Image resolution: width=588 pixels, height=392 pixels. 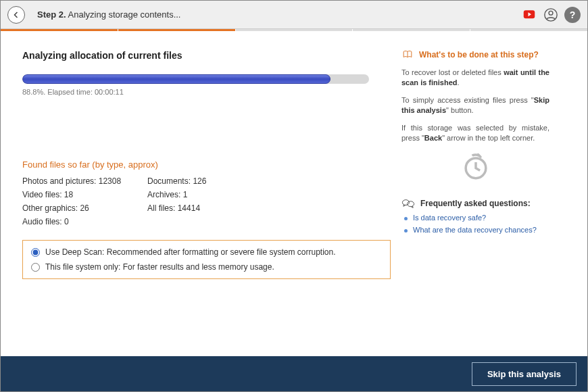 What do you see at coordinates (294, 15) in the screenshot?
I see `header-bar: Step 2. Analyzing storage contents... ?` at bounding box center [294, 15].